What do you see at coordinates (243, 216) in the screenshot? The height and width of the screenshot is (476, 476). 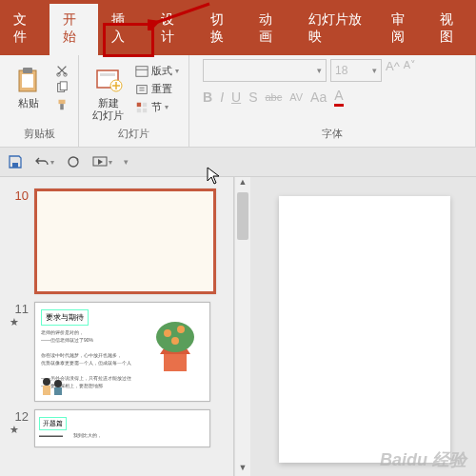 I see `scroll-thumb` at bounding box center [243, 216].